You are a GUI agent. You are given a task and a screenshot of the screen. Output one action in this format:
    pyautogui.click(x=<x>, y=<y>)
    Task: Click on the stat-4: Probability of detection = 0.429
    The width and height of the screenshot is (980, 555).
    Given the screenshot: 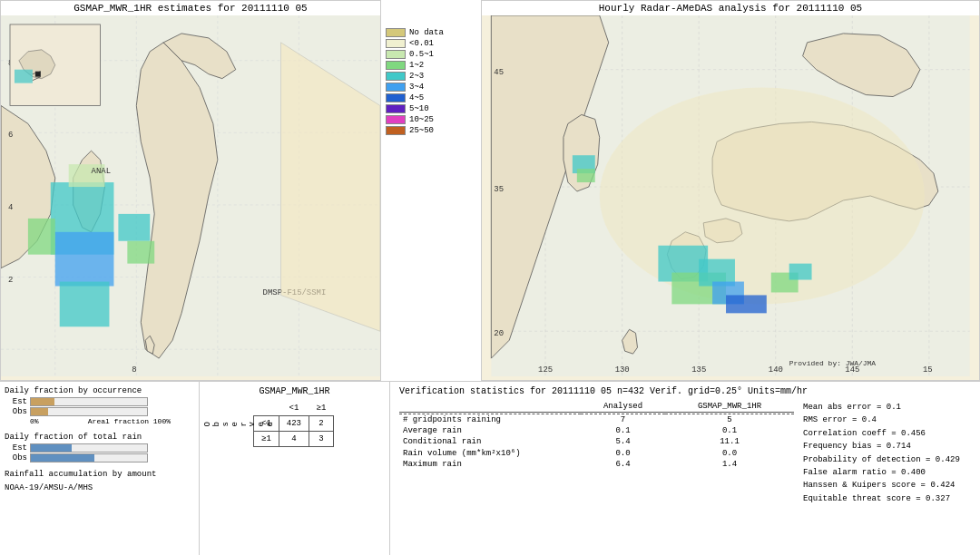 What is the action you would take?
    pyautogui.click(x=889, y=460)
    